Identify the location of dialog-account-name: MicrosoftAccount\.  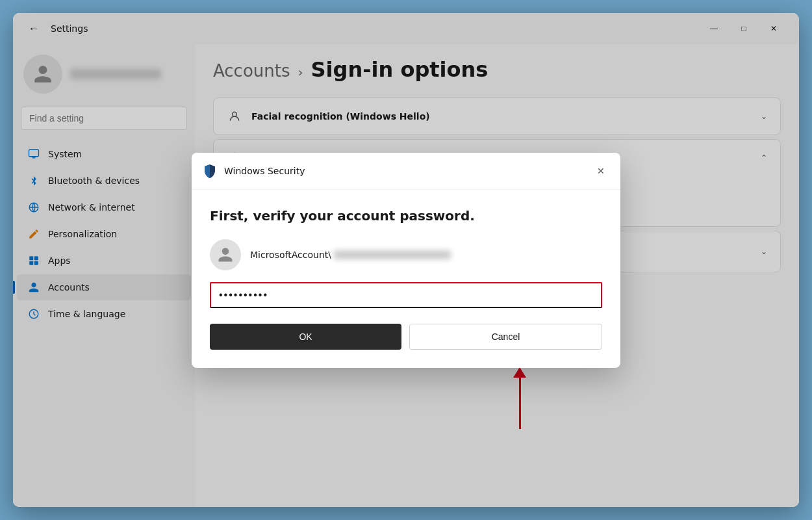
(351, 255).